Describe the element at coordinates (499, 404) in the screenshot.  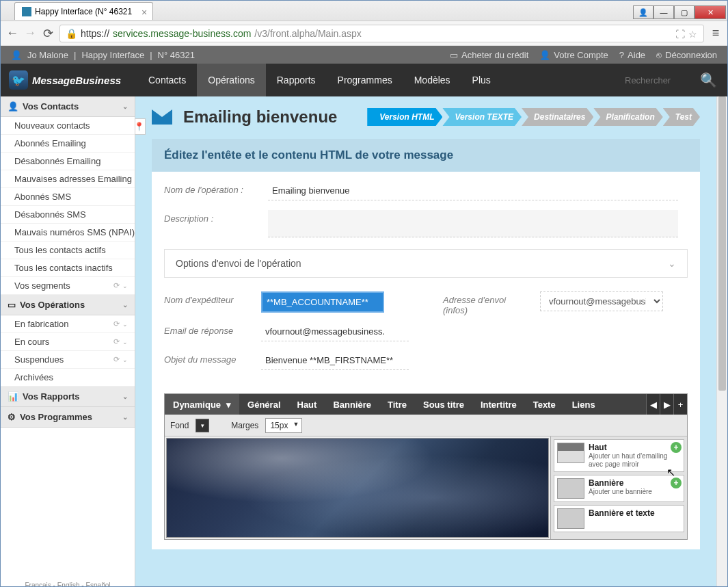
I see `tab-intertitre: Intertitre` at that location.